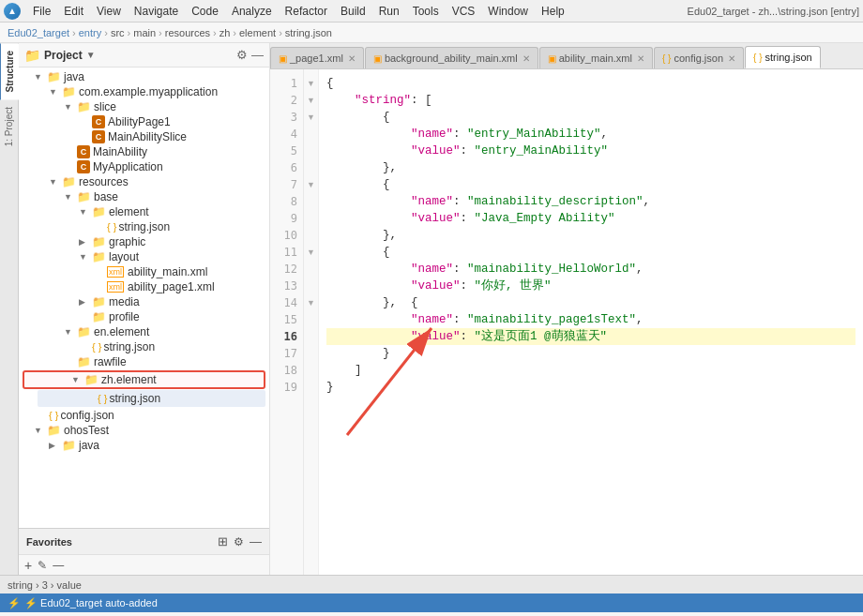  I want to click on line-numbers: 1 2 3 4 5 6 7 8 9 10 11 12 13 14 15 16 1…, so click(287, 323).